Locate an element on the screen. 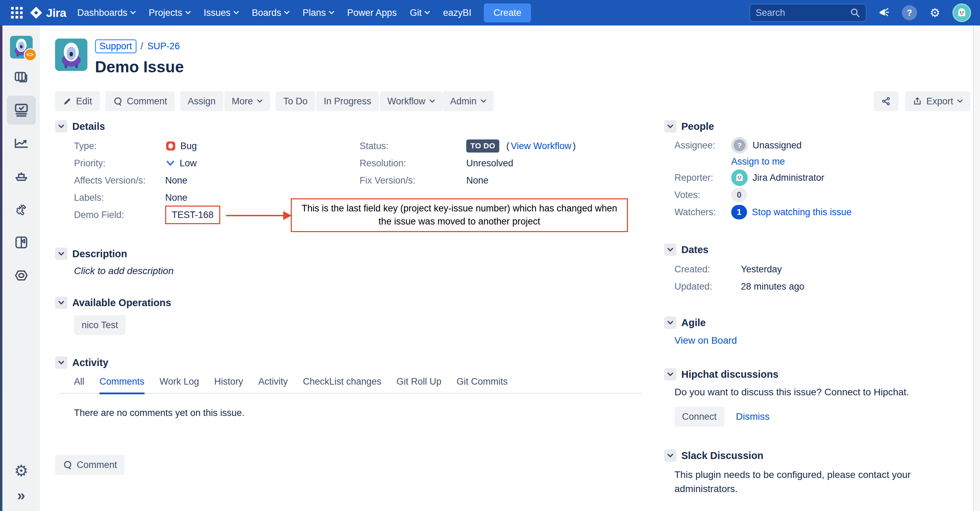 Image resolution: width=980 pixels, height=511 pixels. collapse-hipchat-icon is located at coordinates (670, 374).